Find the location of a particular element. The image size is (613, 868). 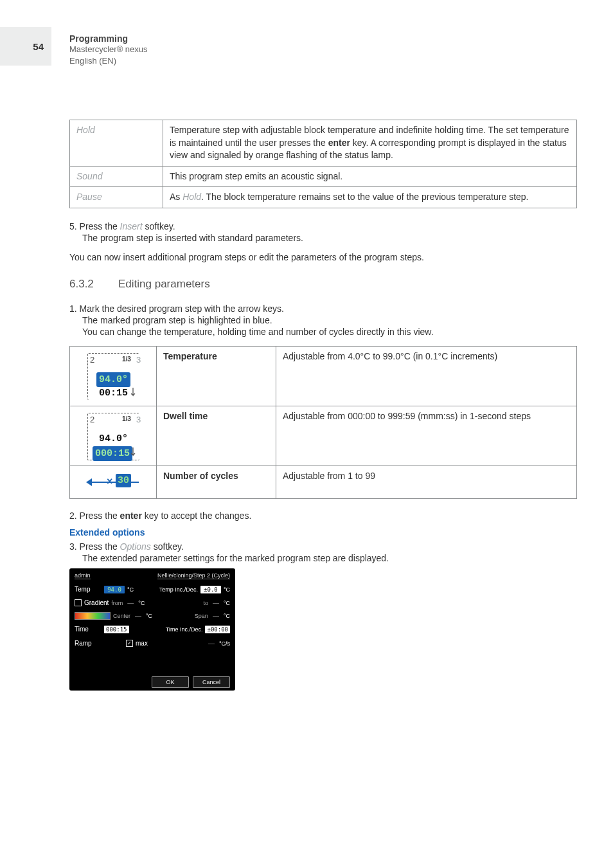

def-sound-desc: This program step emits an acoustic sign… is located at coordinates (370, 176).